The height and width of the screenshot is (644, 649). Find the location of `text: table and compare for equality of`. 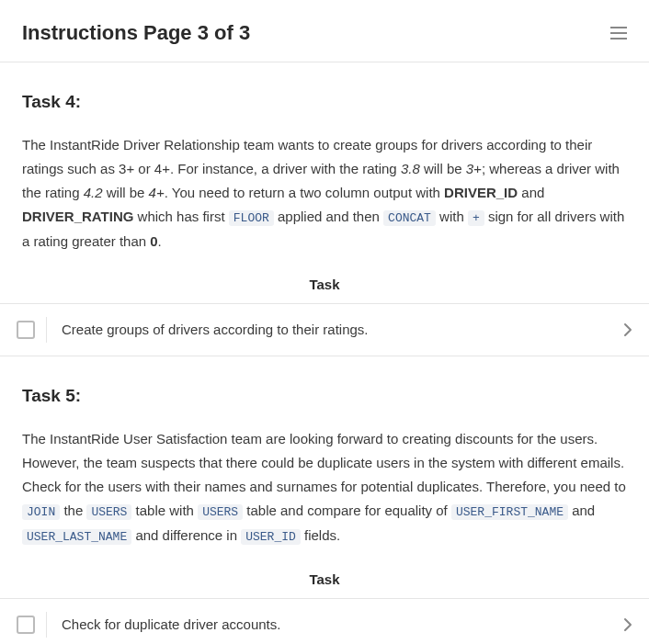

text: table and compare for equality of is located at coordinates (347, 511).